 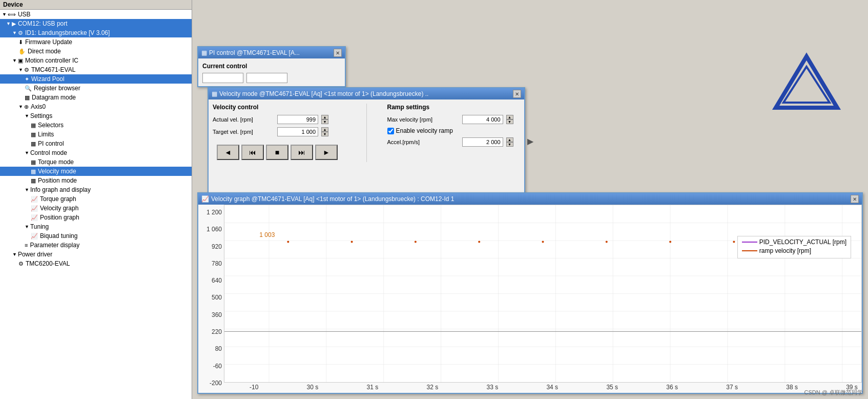 I want to click on tree-icon-velocitygraph: 📈, so click(x=34, y=208).